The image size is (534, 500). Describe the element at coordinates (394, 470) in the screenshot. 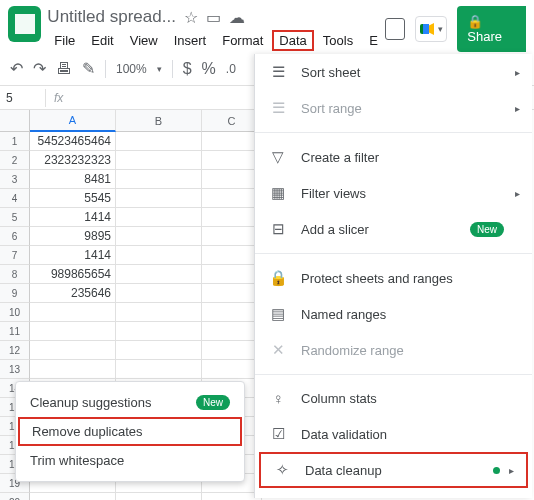

I see `dd-data-cleanup: ✧Data cleanup▸` at that location.